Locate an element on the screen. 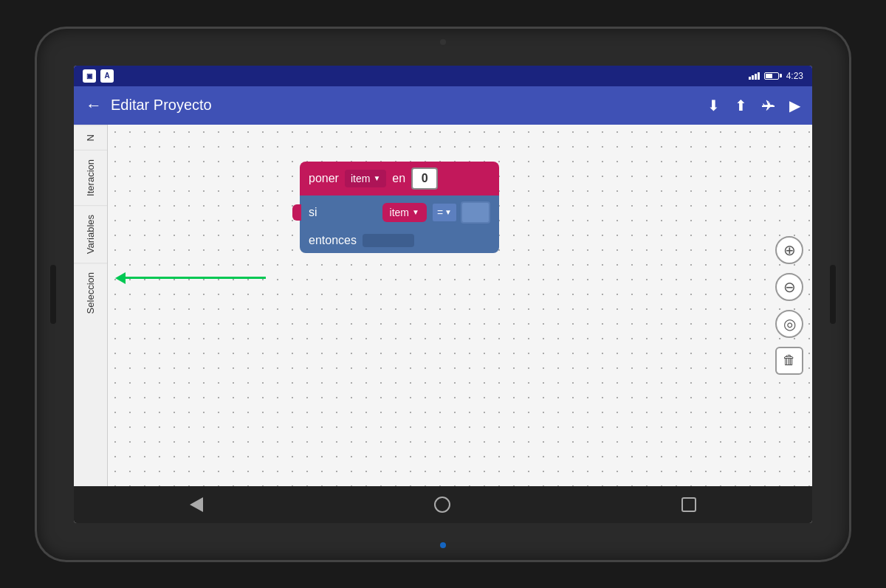 The image size is (886, 588). si-item-dropdown: item ▼ is located at coordinates (405, 212).